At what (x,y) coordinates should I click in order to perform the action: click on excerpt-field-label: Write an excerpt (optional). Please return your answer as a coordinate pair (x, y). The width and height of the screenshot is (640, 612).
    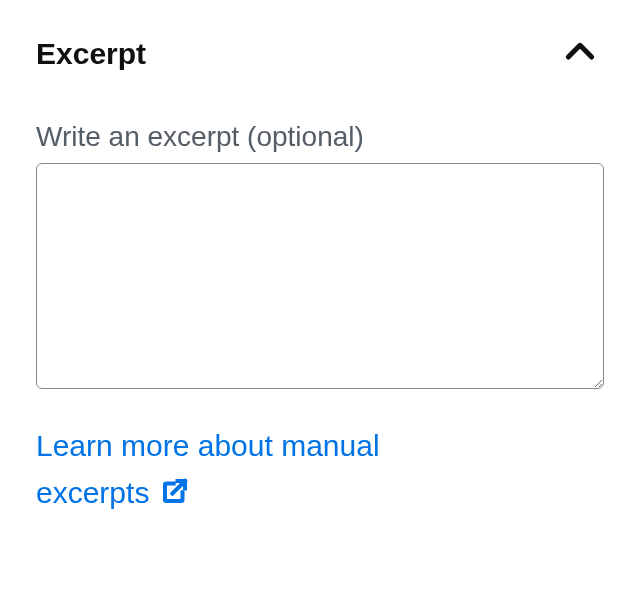
    Looking at the image, I should click on (320, 137).